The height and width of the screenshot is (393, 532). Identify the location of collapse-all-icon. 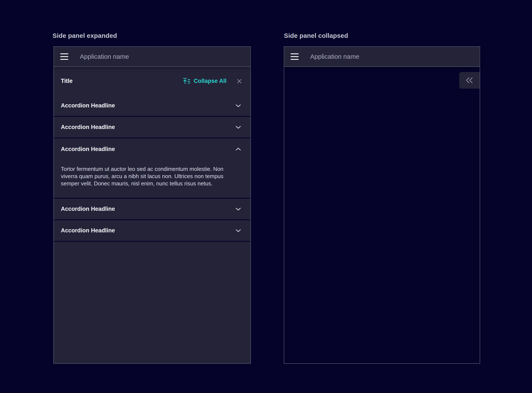
(187, 81).